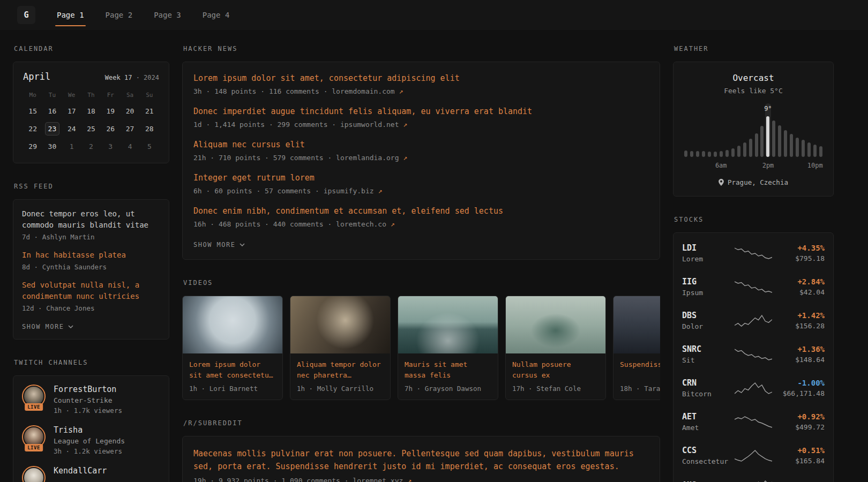 The image size is (868, 482). What do you see at coordinates (753, 320) in the screenshot?
I see `stock-row: DBS Dolor +1.42% $156.28` at bounding box center [753, 320].